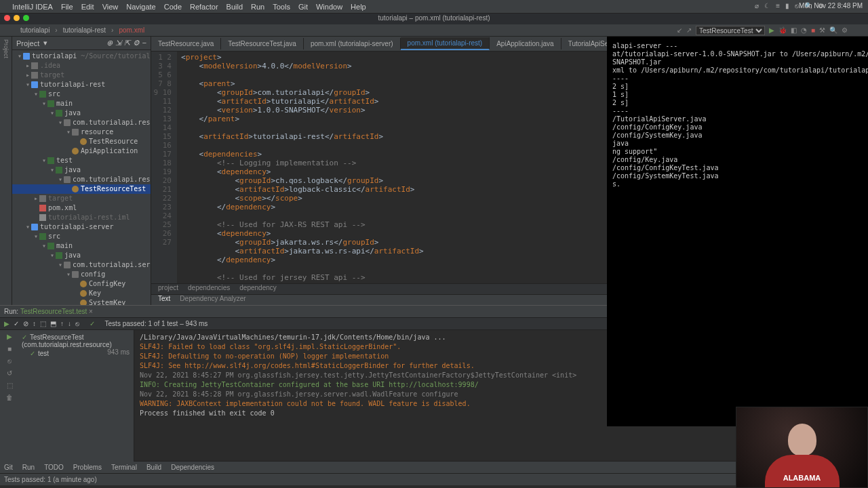  What do you see at coordinates (813, 30) in the screenshot?
I see `stop-icon: ■` at bounding box center [813, 30].